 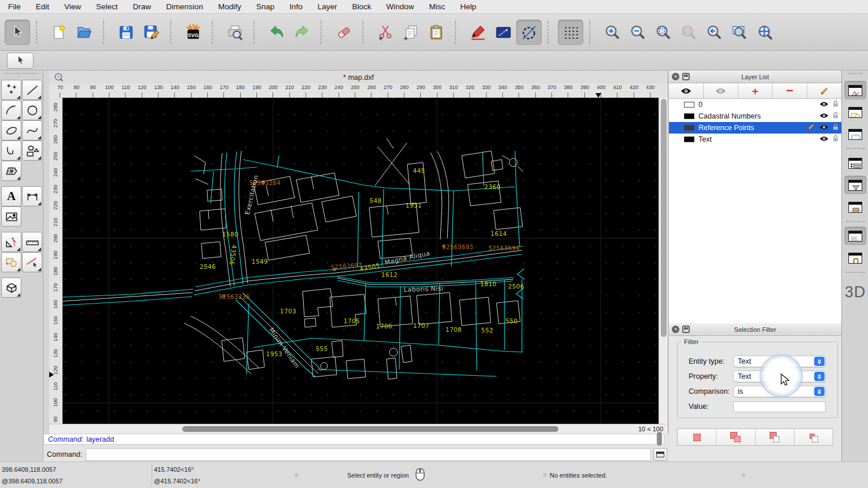 I want to click on snap-tool, so click(x=32, y=263).